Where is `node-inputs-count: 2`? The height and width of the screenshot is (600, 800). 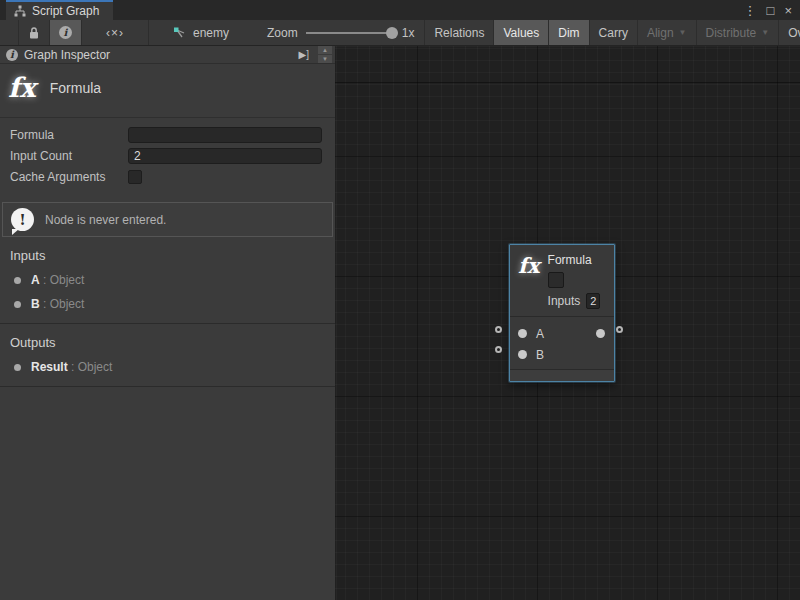
node-inputs-count: 2 is located at coordinates (593, 301).